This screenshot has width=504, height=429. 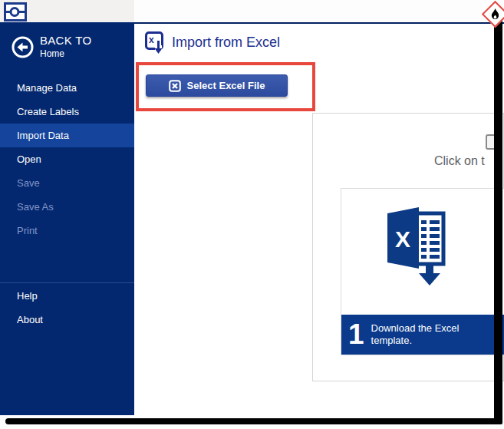 I want to click on import-from-excel-icon: x, so click(x=155, y=43).